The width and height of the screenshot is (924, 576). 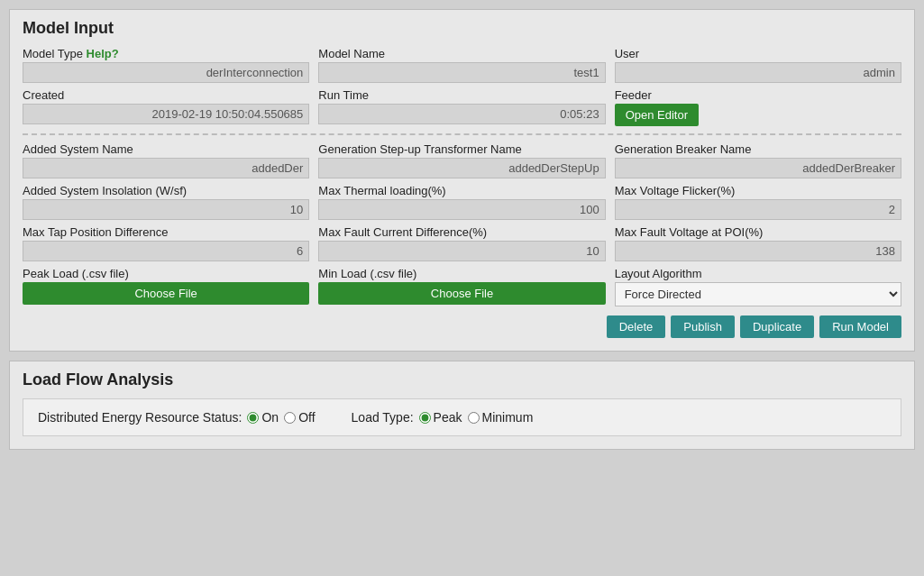 What do you see at coordinates (758, 287) in the screenshot?
I see `col-layout-algorithm: Layout Algorithm Force Directed Hierarch…` at bounding box center [758, 287].